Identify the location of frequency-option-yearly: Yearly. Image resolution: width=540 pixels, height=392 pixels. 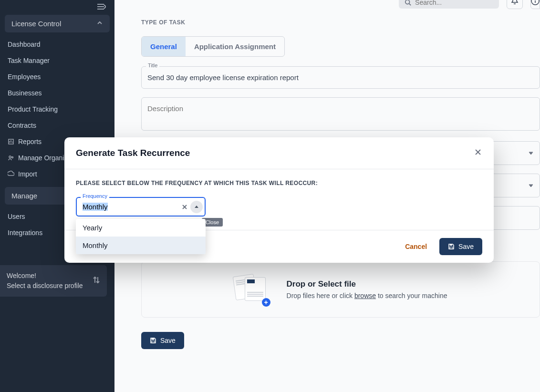
(141, 228).